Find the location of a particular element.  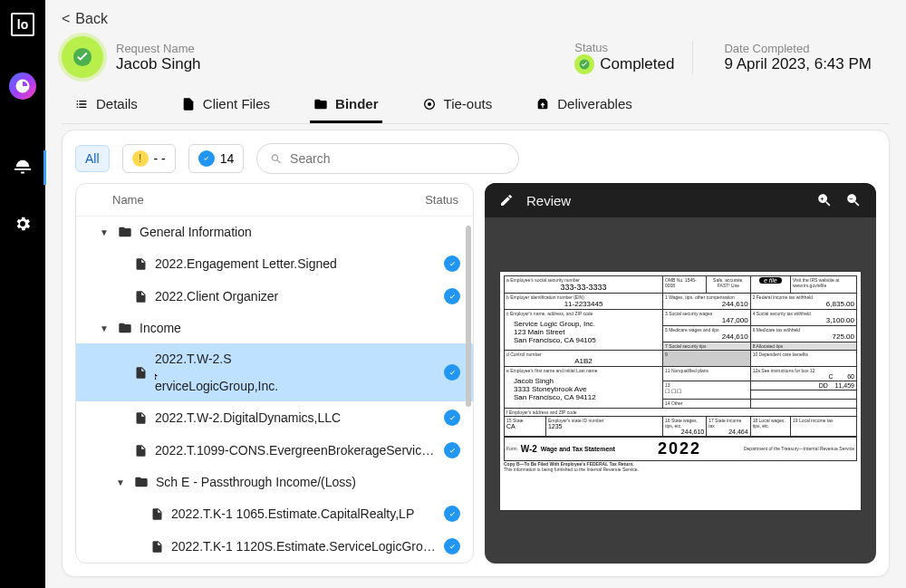

node-label: 2022.T.1099-CONS.EvergreenBrokerageServi… is located at coordinates (295, 450).